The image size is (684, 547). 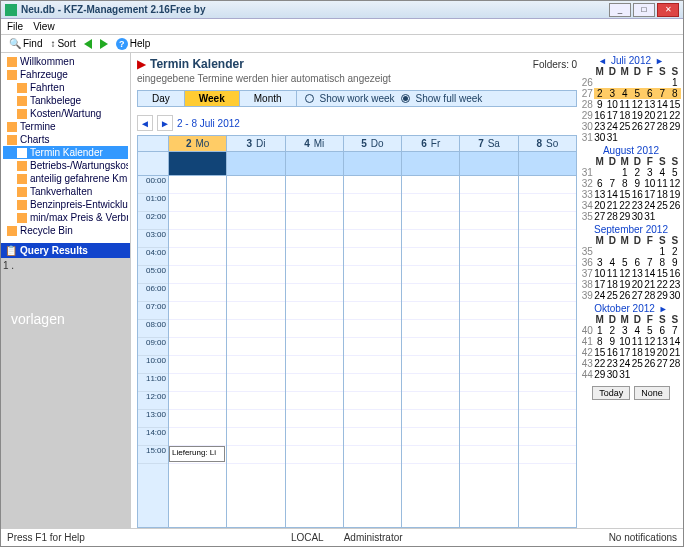 I want to click on mini-day: 1, so click(x=600, y=330).